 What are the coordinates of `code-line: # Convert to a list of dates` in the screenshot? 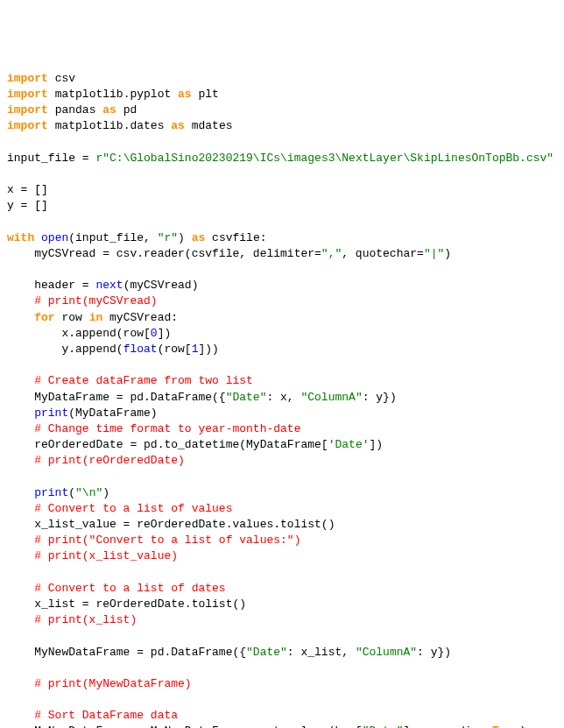 It's located at (116, 589).